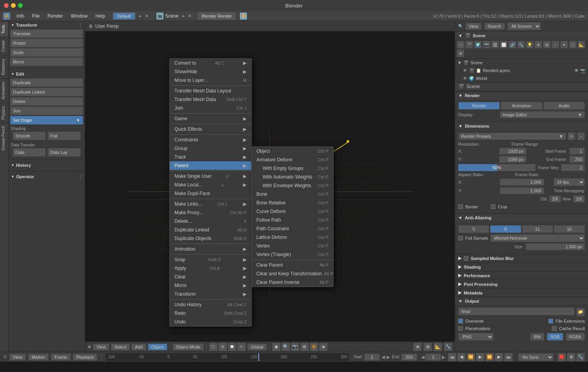 The width and height of the screenshot is (588, 372). What do you see at coordinates (506, 229) in the screenshot?
I see `aa-8: 8` at bounding box center [506, 229].